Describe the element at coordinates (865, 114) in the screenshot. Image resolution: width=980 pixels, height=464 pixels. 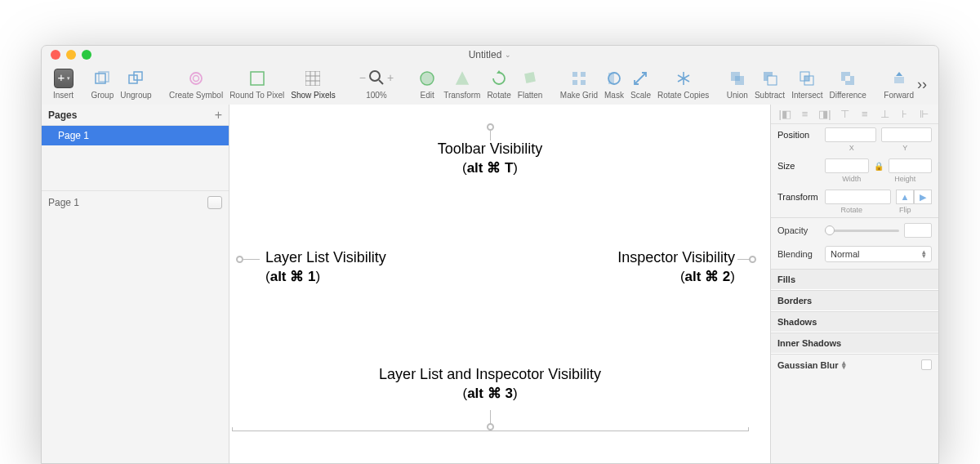
I see `align-center-v-icon: ≡` at that location.